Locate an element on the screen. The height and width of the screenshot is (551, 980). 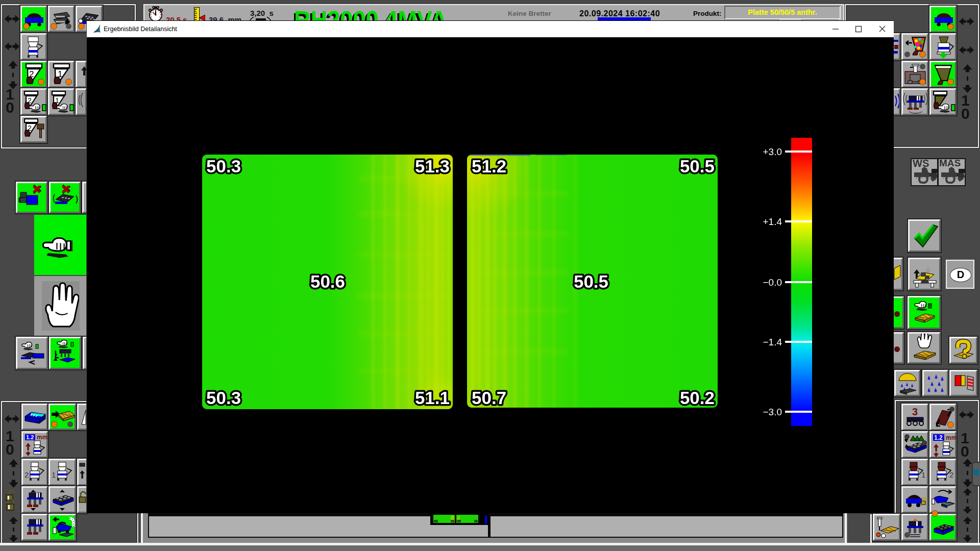
svg-text: +1.4 is located at coordinates (772, 221).